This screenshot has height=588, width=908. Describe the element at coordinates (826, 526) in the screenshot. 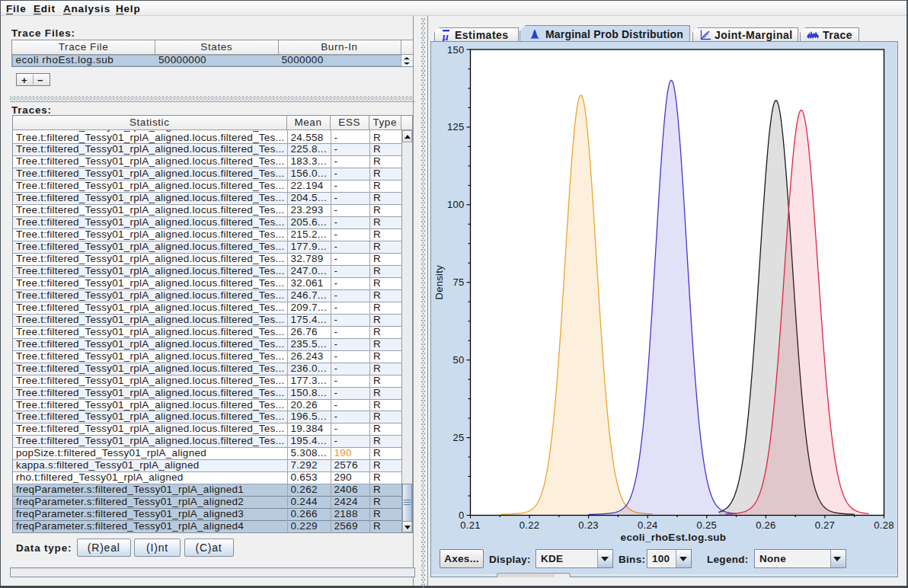

I see `svg-text: 0.27` at that location.